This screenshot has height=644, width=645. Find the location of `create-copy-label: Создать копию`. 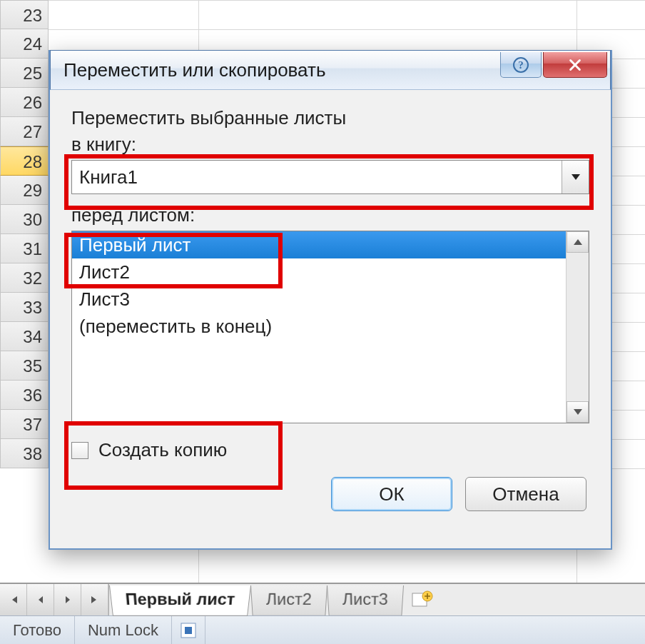

create-copy-label: Создать копию is located at coordinates (163, 450).